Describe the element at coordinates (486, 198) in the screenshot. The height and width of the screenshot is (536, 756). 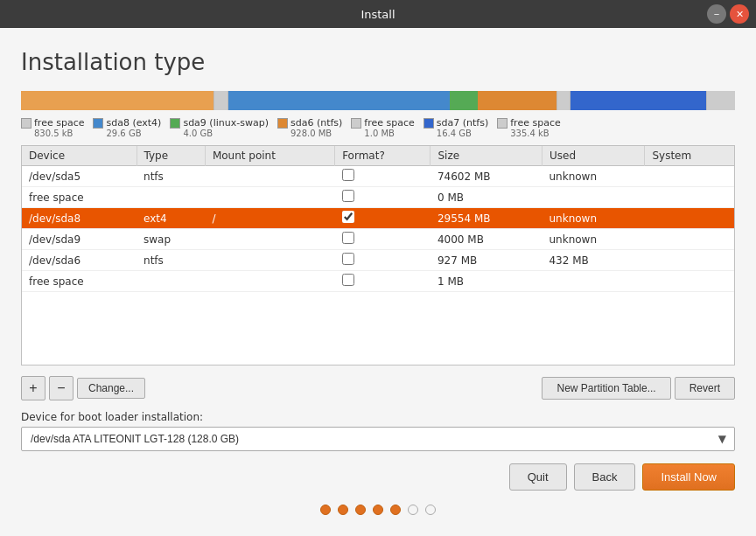
I see `cell-size: 0 MB` at that location.